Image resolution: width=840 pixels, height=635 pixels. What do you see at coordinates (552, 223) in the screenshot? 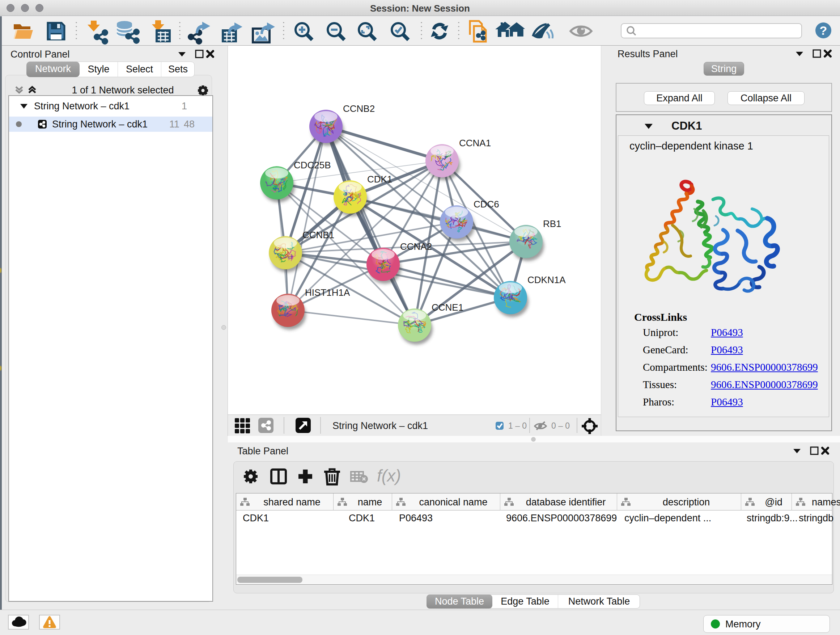
I see `svg-text: RB1` at bounding box center [552, 223].